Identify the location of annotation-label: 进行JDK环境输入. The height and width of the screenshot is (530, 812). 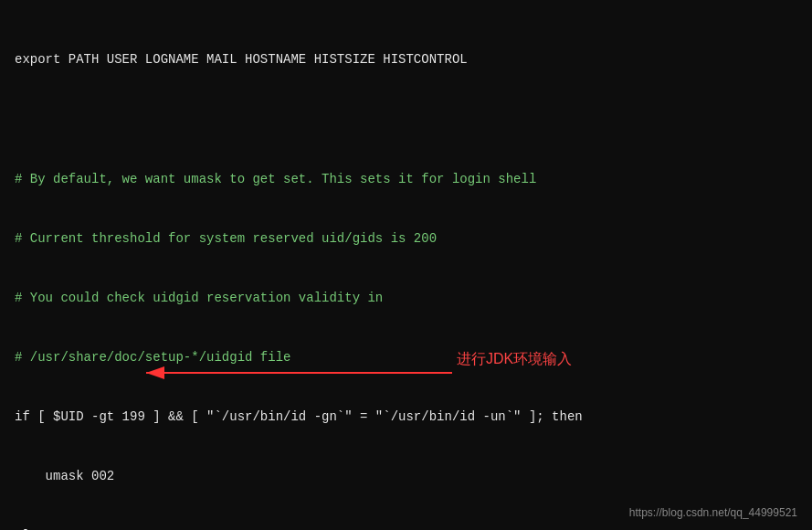
(514, 360).